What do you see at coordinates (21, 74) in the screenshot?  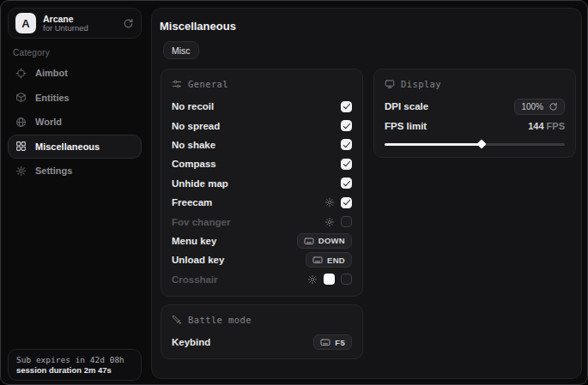 I see `crosshair-icon` at bounding box center [21, 74].